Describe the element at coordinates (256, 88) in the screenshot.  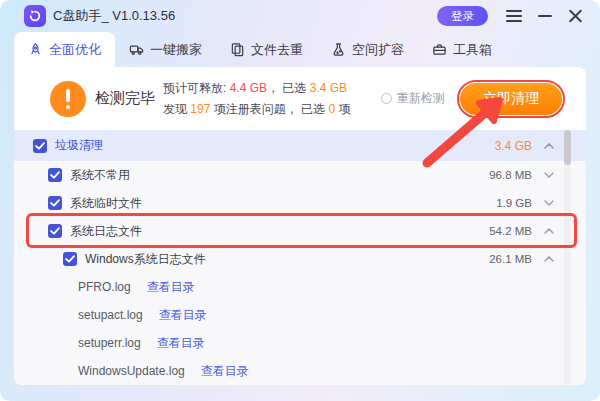
I see `stats-line-releasable: 预计可释放: 4.4 GB， 已选 3.4 GB` at that location.